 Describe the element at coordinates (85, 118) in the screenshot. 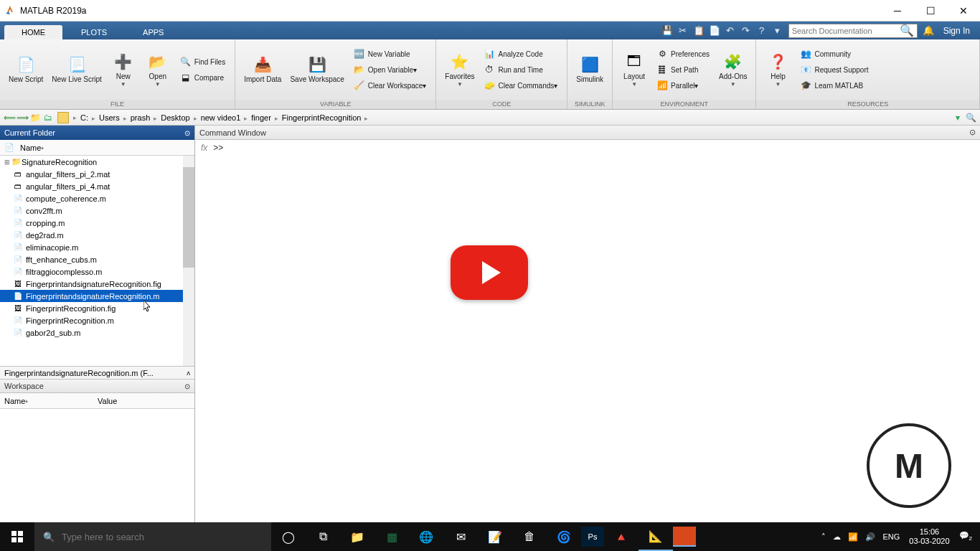

I see `breadcrumb-item: C:` at that location.